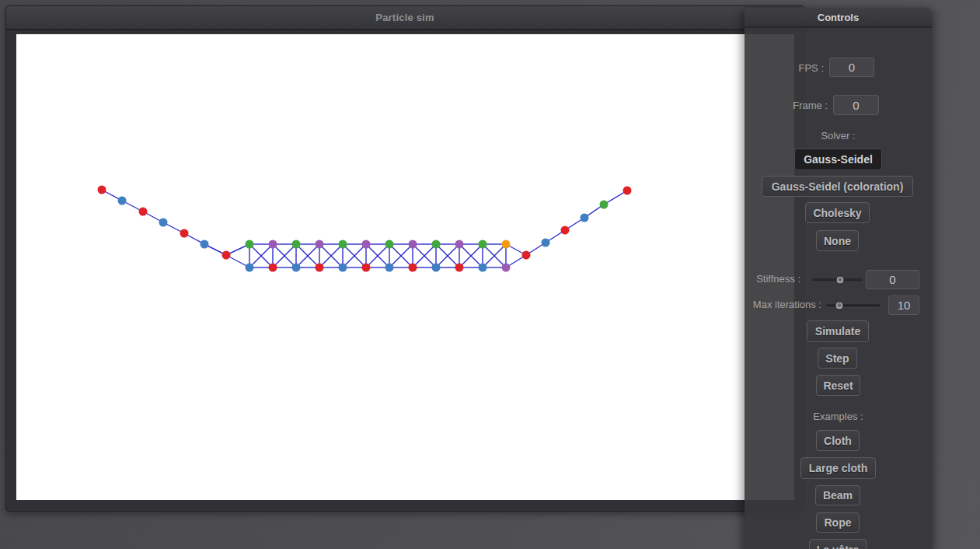 Image resolution: width=980 pixels, height=549 pixels. What do you see at coordinates (839, 280) in the screenshot?
I see `stiffness-slider-thumb` at bounding box center [839, 280].